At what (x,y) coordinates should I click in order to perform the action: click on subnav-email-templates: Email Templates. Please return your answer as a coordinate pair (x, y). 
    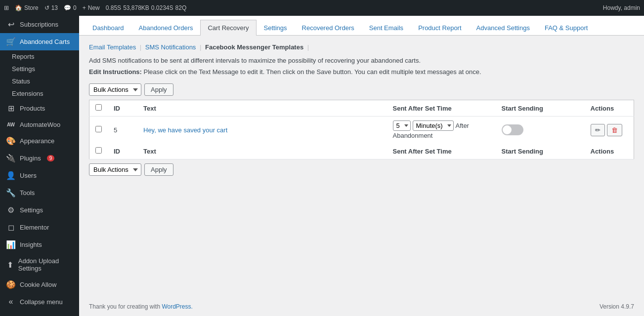
    Looking at the image, I should click on (113, 47).